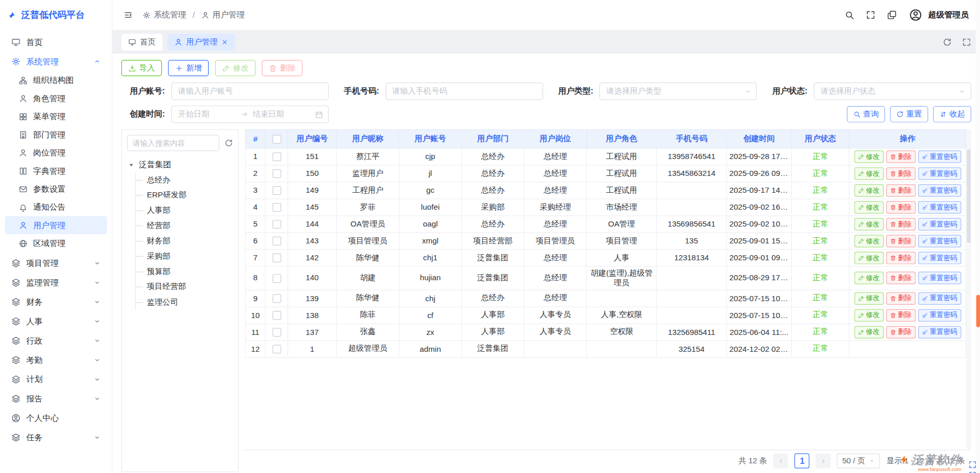 The height and width of the screenshot is (473, 980). What do you see at coordinates (281, 115) in the screenshot?
I see `end-date: 结束日期` at bounding box center [281, 115].